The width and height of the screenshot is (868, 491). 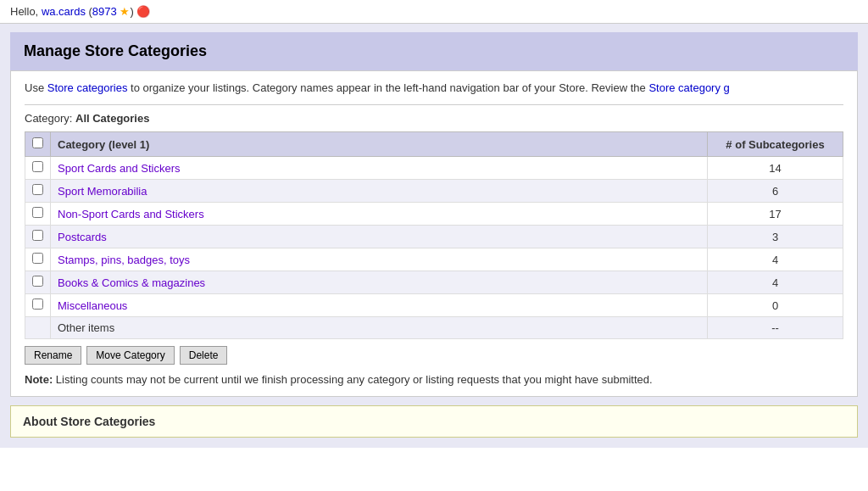 What do you see at coordinates (434, 105) in the screenshot?
I see `divider` at bounding box center [434, 105].